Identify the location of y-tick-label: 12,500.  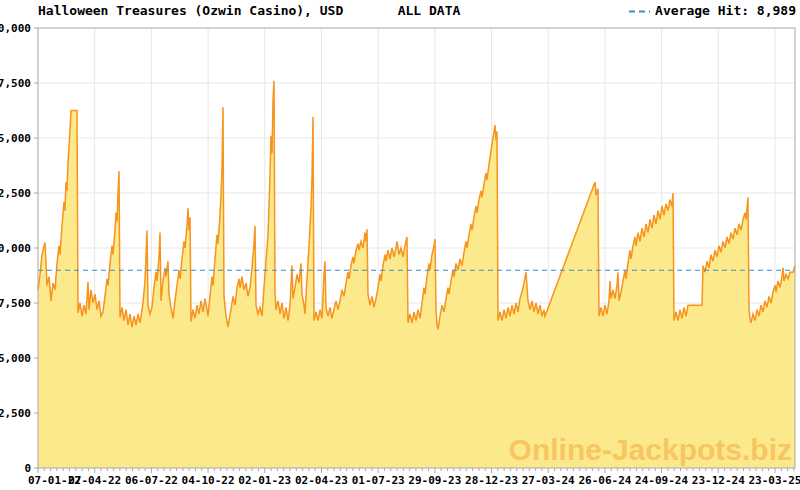
(16, 194).